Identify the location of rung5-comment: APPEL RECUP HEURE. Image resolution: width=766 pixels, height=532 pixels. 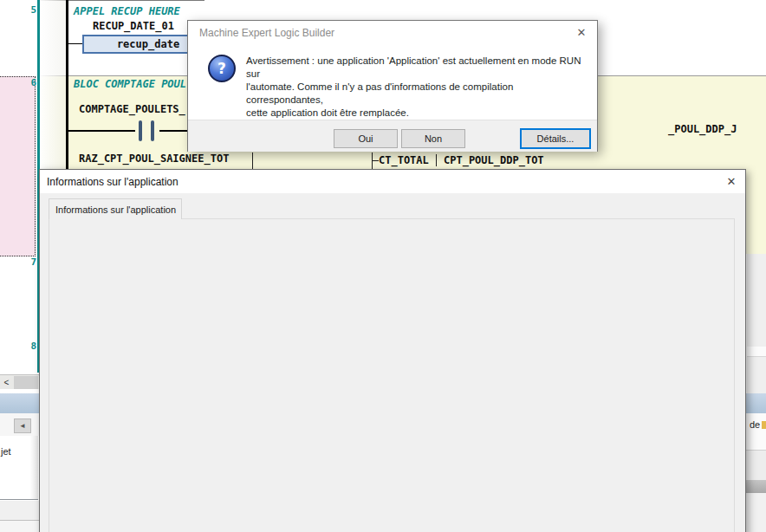
(127, 11).